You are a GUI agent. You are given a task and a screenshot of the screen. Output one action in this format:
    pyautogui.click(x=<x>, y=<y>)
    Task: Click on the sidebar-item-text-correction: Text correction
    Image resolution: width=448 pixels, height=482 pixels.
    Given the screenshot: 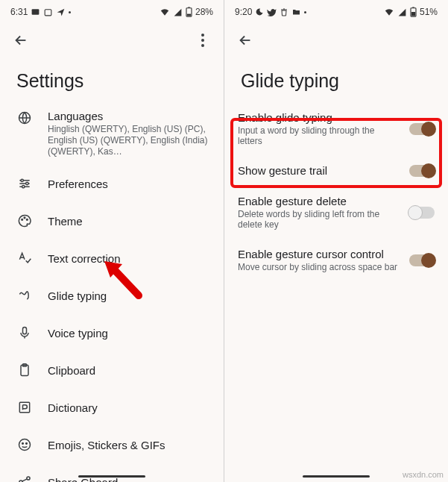 What is the action you would take?
    pyautogui.click(x=113, y=258)
    